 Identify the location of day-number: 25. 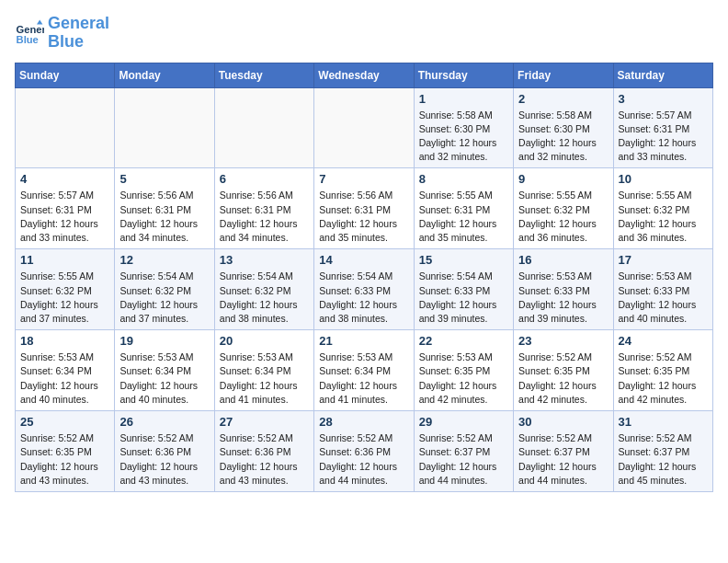
(64, 421).